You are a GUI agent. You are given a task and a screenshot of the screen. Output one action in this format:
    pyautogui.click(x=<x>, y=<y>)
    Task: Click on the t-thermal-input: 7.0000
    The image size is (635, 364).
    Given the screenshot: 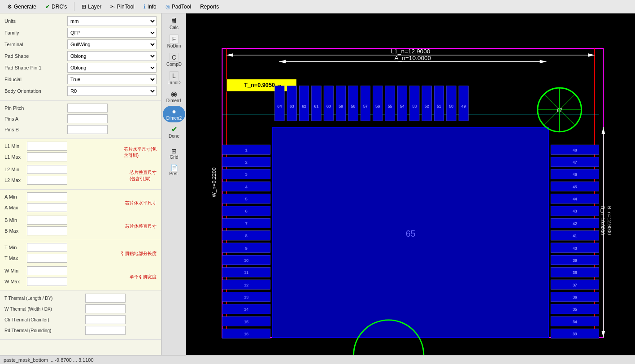 What is the action you would take?
    pyautogui.click(x=105, y=298)
    